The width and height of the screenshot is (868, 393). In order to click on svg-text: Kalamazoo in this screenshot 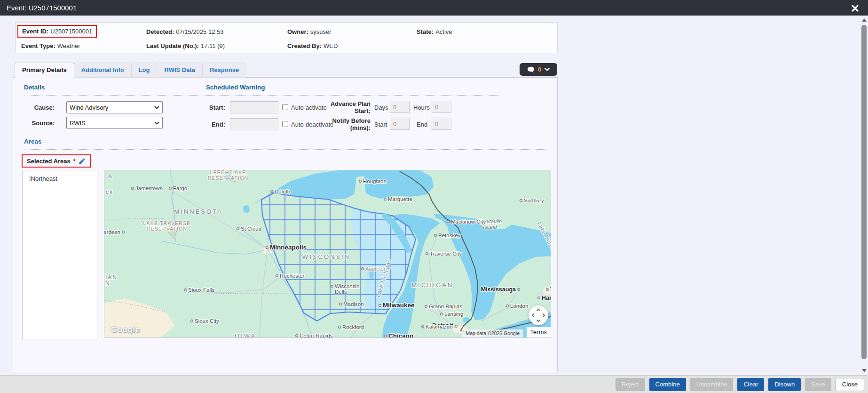, I will do `click(439, 327)`.